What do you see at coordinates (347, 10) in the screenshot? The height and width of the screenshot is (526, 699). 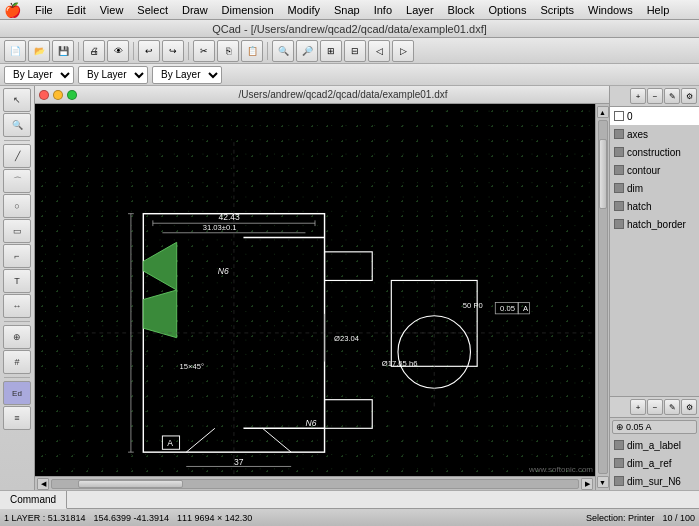 I see `menu-modify: Snap` at bounding box center [347, 10].